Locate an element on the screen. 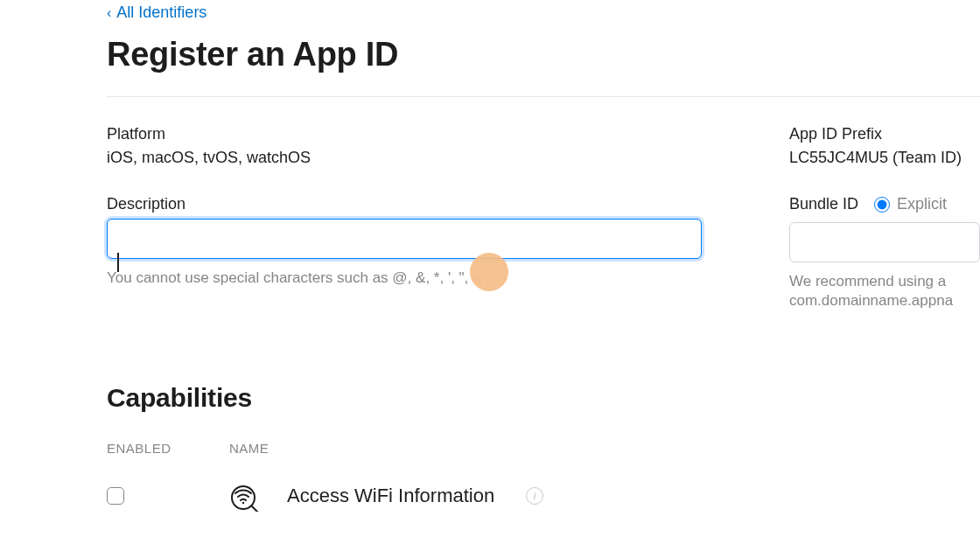 This screenshot has height=551, width=980. bundle-id-help-text-1: We recommend using a is located at coordinates (885, 282).